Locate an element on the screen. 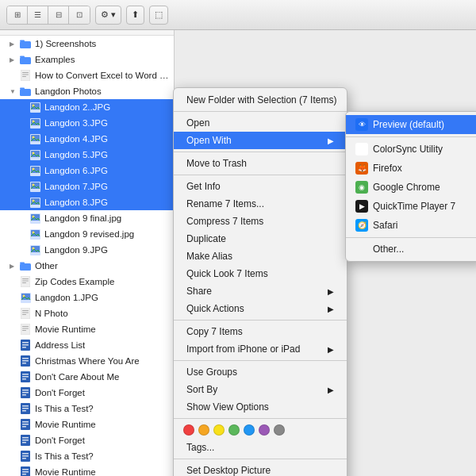 This screenshot has width=476, height=476. gallery-view-btn: ⊡ is located at coordinates (79, 15).